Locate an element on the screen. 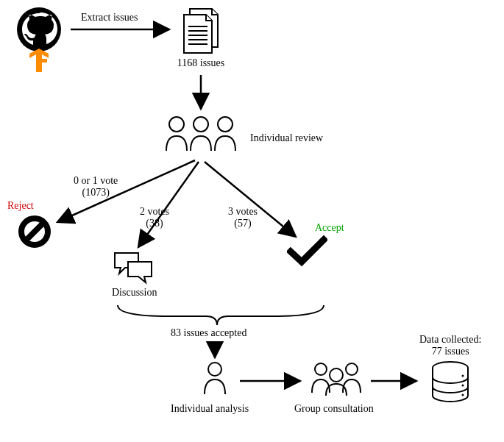 This screenshot has width=504, height=442. group-consultation-label: Group consultation is located at coordinates (334, 409).